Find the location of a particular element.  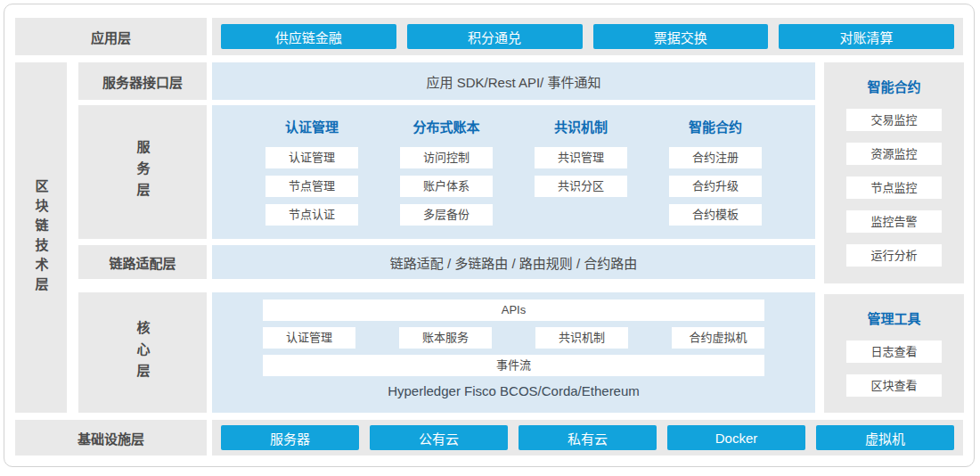

service-item: 节点认证 is located at coordinates (312, 215).